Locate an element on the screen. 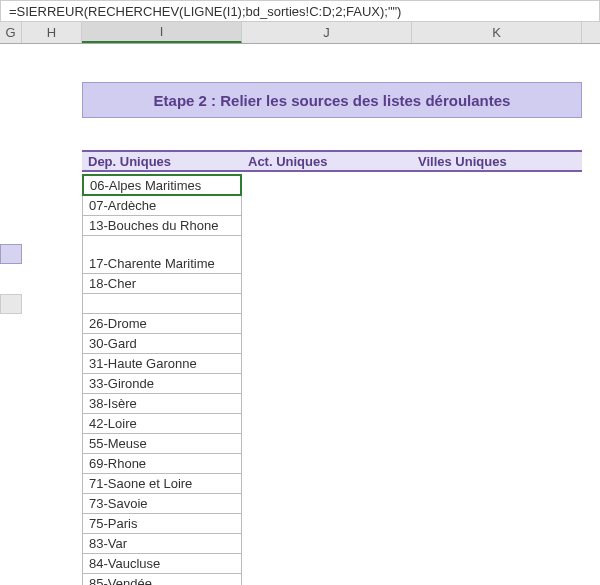  left-fragment-cell is located at coordinates (11, 254).